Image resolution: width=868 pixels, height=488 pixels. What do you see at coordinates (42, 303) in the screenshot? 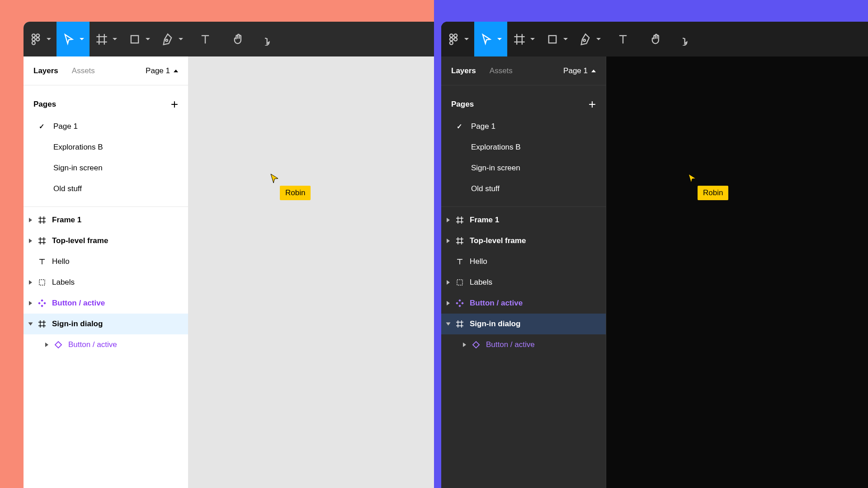
I see `component-icon` at bounding box center [42, 303].